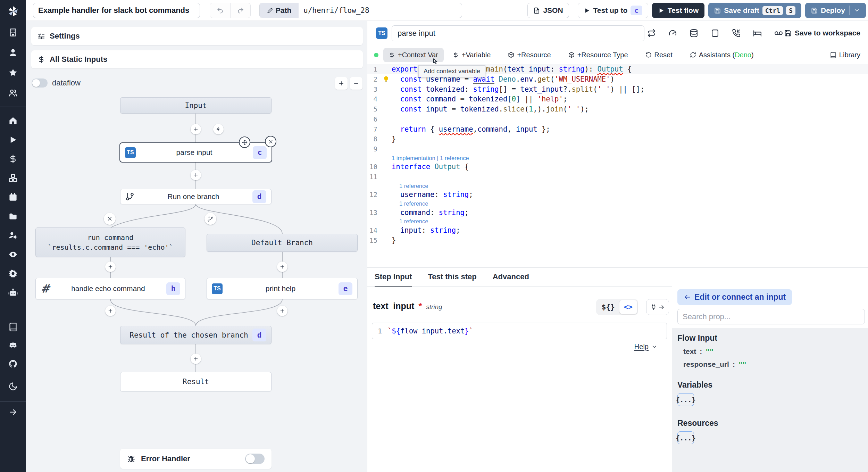  I want to click on trigger-button, so click(218, 129).